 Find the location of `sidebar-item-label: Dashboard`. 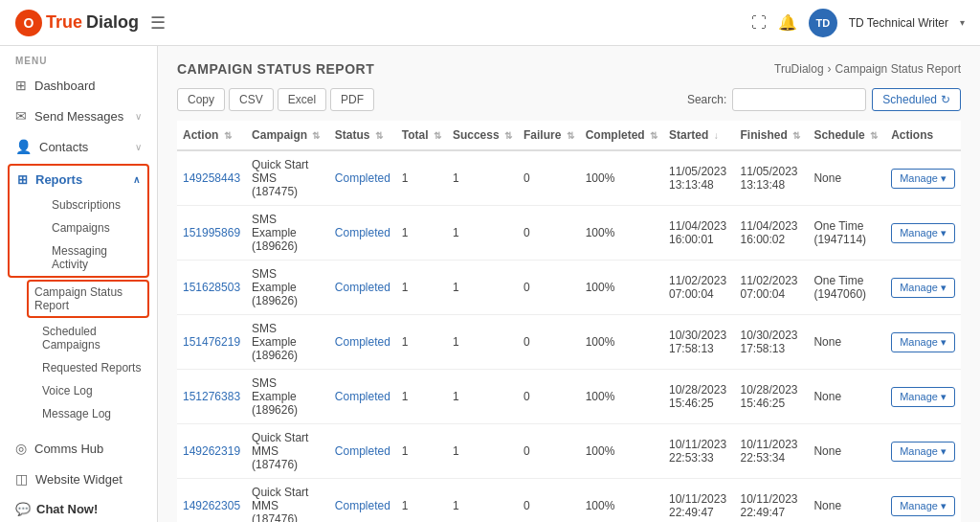

sidebar-item-label: Dashboard is located at coordinates (65, 86).